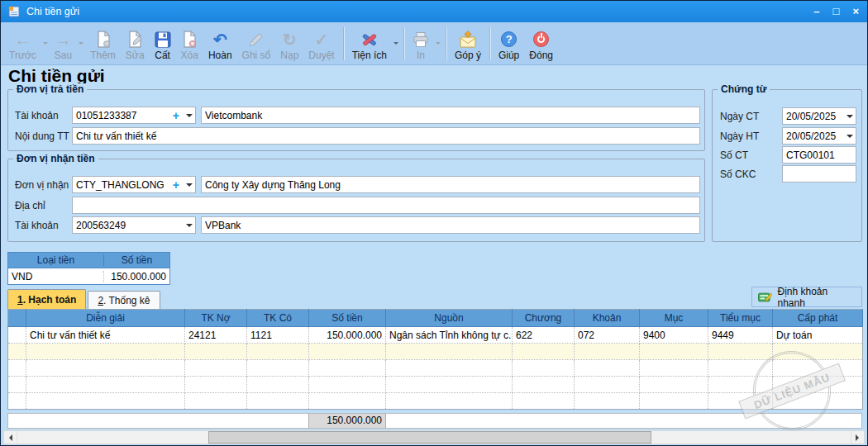 The image size is (868, 446). I want to click on feedback-button: Góp ý, so click(468, 44).